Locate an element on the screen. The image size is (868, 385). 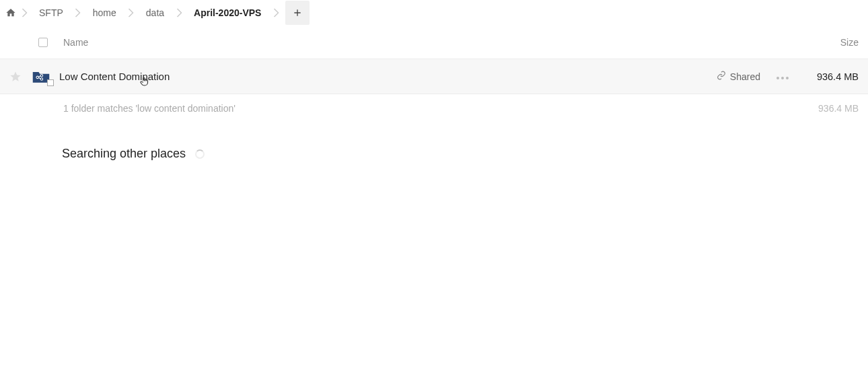
header-size: Size is located at coordinates (825, 42).